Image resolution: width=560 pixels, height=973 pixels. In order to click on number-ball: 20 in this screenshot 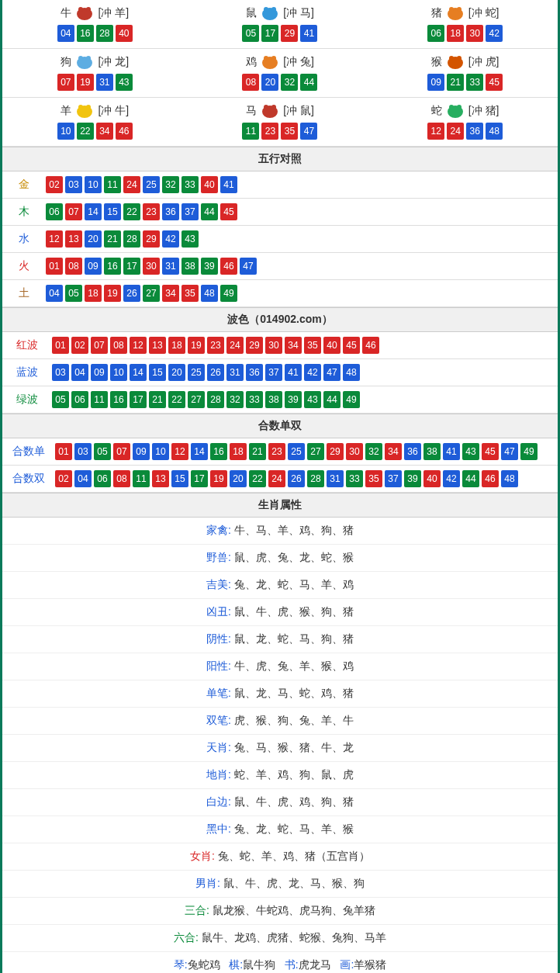, I will do `click(177, 372)`.